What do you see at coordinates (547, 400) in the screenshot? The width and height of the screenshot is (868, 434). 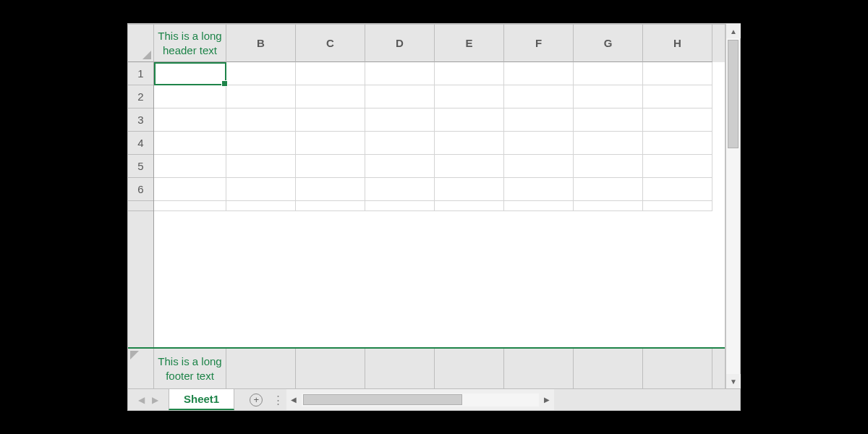 I see `scroll-right-arrow-icon: ▶` at bounding box center [547, 400].